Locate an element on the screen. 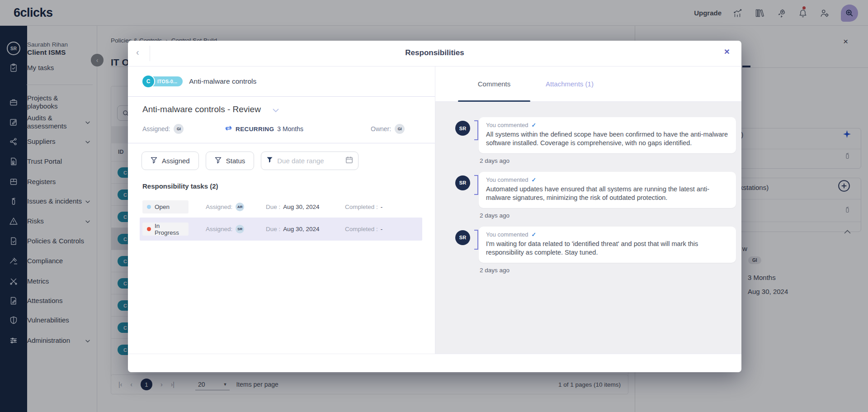 This screenshot has width=868, height=412. task-filters: Assigned Status is located at coordinates (281, 156).